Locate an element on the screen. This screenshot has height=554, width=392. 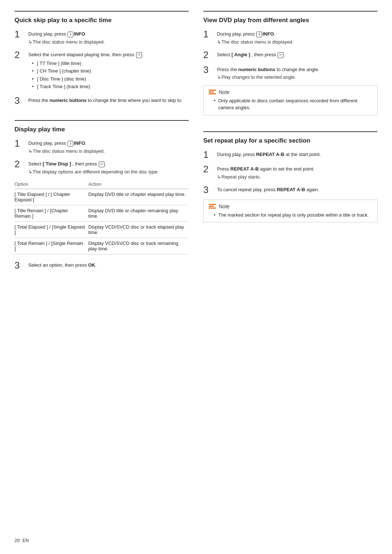
step-a1-arrow: The disc status menu is displayed. is located at coordinates (297, 42).